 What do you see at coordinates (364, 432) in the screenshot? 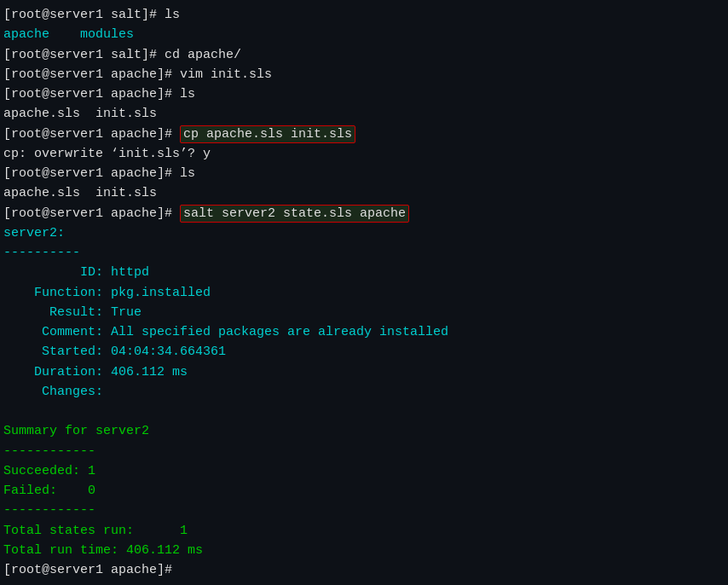
I see `line-summary: Summary for server2` at bounding box center [364, 432].